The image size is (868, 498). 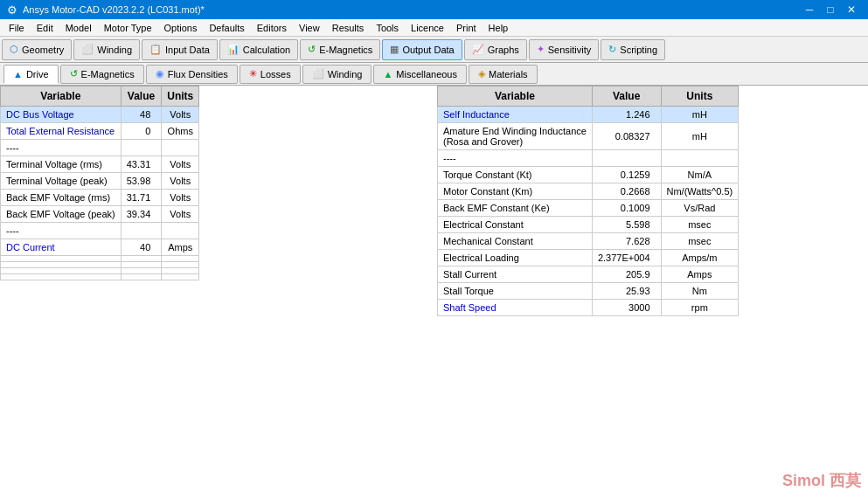 I want to click on right-row-value: 0.08327, so click(x=626, y=136).